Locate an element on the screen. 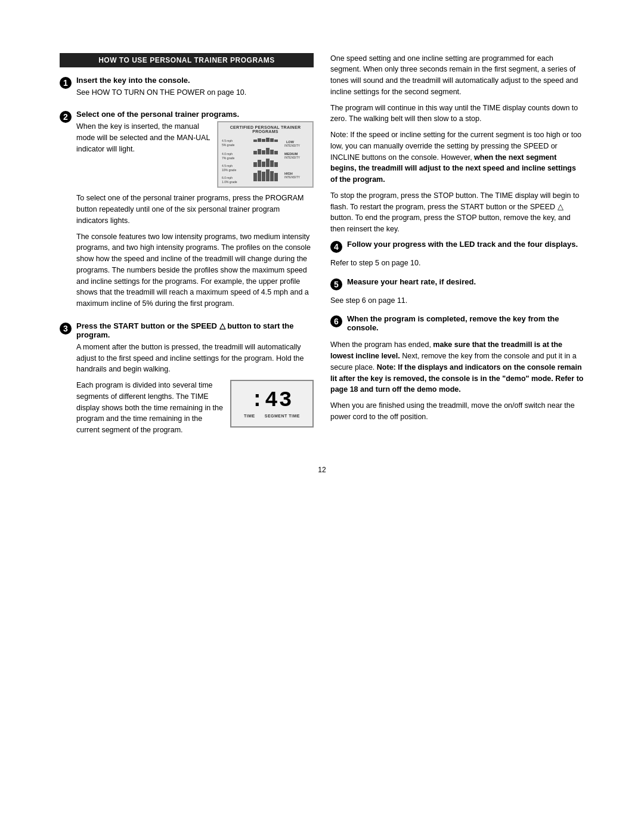 Image resolution: width=644 pixels, height=833 pixels. right-intro-1: One speed setting and one incline settin… is located at coordinates (457, 75).